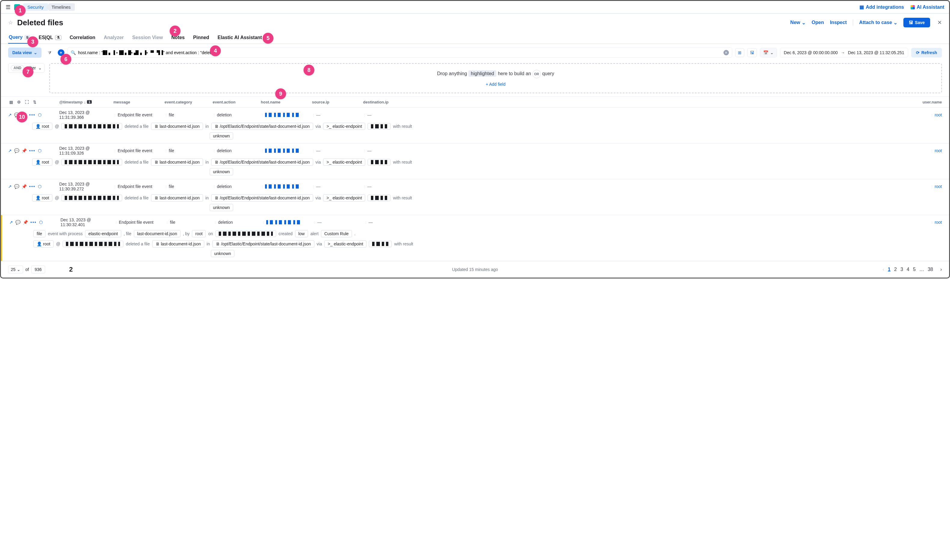 Image resolution: width=950 pixels, height=560 pixels. I want to click on token-file-category: file, so click(39, 234).